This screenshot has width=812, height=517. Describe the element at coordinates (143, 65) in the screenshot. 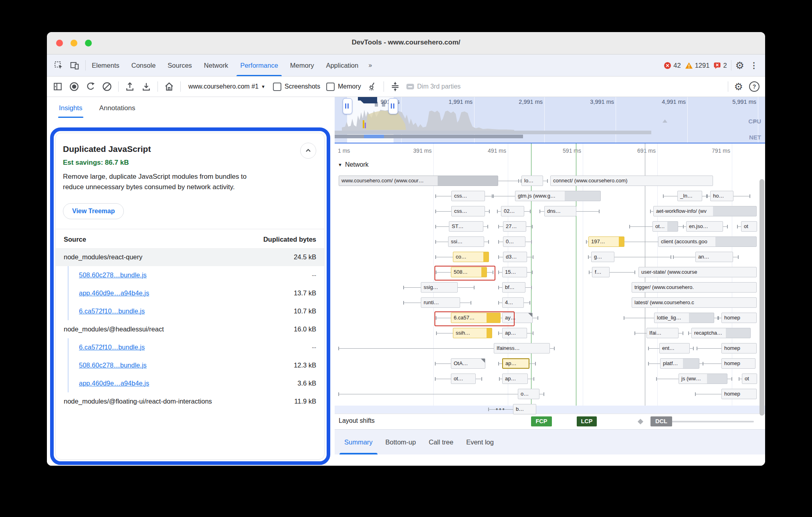

I see `tab-console: Console` at that location.